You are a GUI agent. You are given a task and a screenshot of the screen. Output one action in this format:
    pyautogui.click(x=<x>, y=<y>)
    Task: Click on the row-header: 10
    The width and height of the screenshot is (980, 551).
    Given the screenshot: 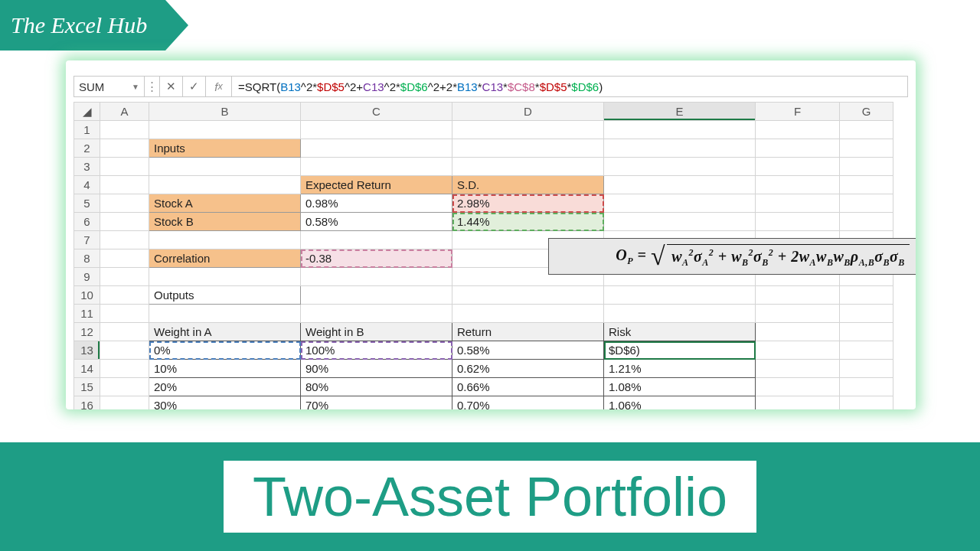 What is the action you would take?
    pyautogui.click(x=87, y=295)
    